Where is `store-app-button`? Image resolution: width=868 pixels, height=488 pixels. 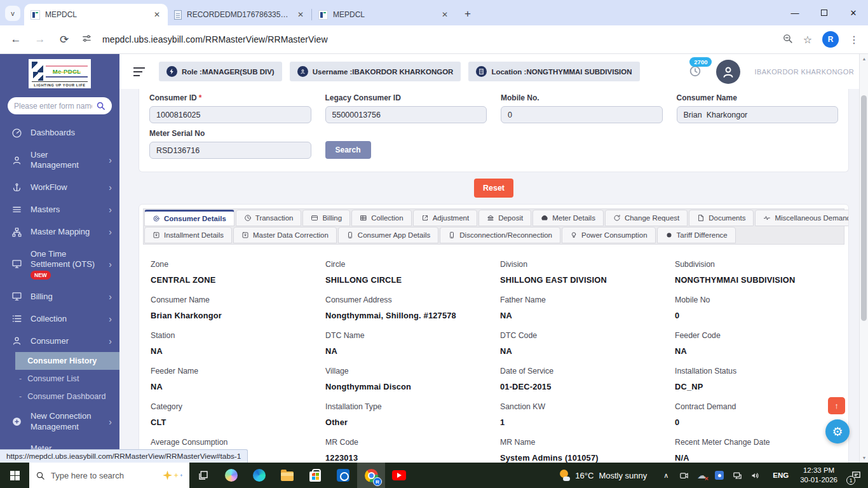
store-app-button is located at coordinates (315, 475).